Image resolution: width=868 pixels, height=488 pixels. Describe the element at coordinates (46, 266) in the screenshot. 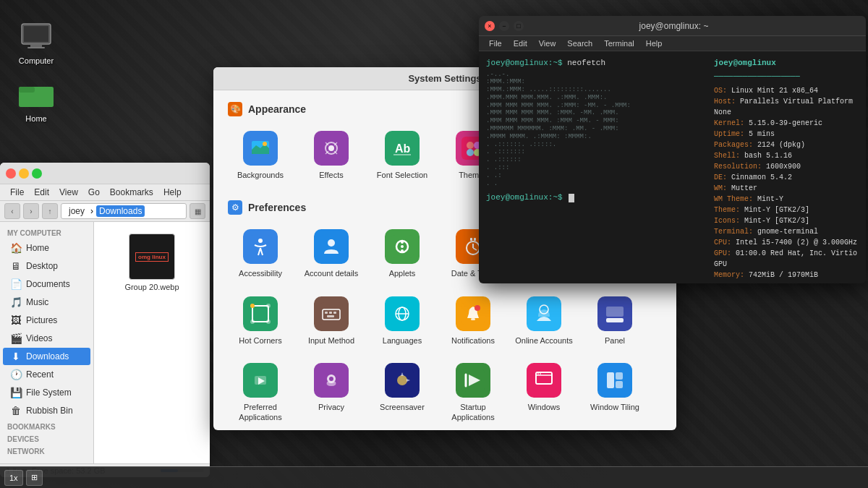

I see `sidebar-item-desktop: 🖥 Desktop` at that location.